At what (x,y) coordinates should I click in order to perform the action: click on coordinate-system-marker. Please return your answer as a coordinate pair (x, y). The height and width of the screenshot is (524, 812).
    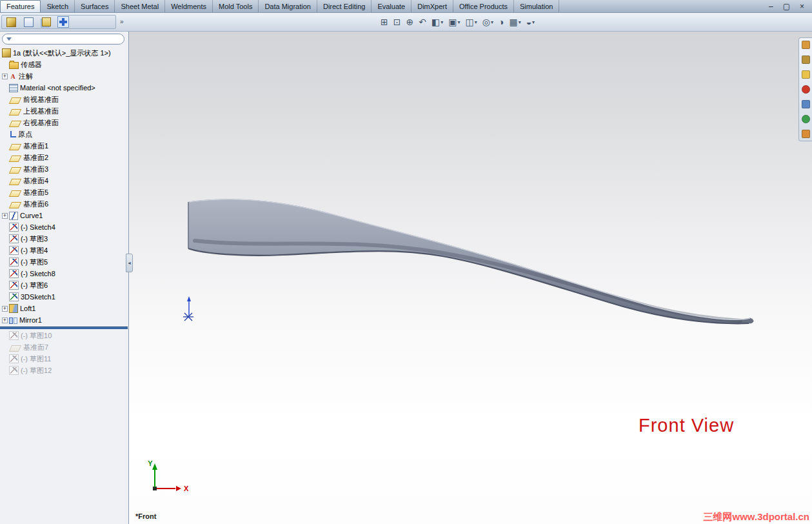
    Looking at the image, I should click on (188, 308).